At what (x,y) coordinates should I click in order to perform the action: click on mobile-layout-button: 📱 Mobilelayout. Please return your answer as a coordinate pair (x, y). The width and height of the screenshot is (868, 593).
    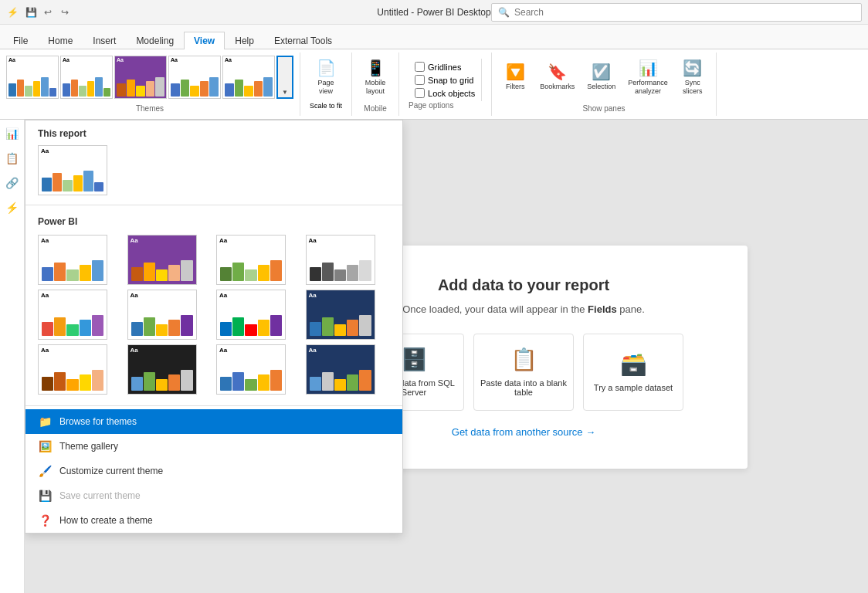
    Looking at the image, I should click on (375, 77).